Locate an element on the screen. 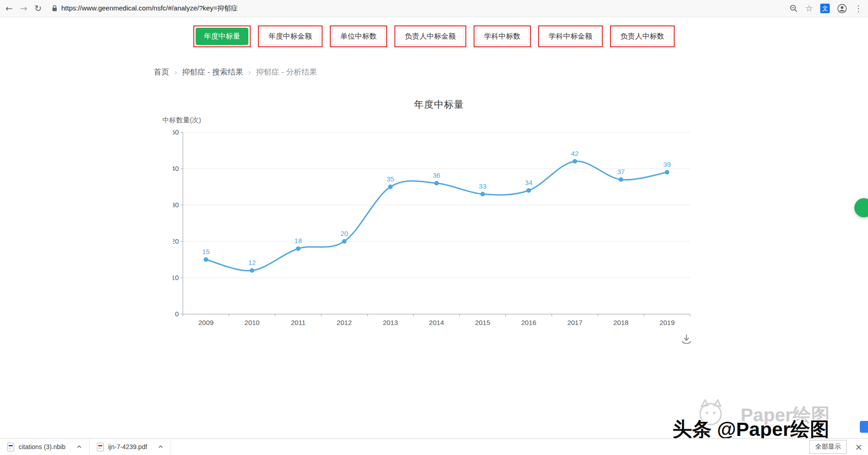 The image size is (868, 455). y-tick-label: 20 is located at coordinates (176, 241).